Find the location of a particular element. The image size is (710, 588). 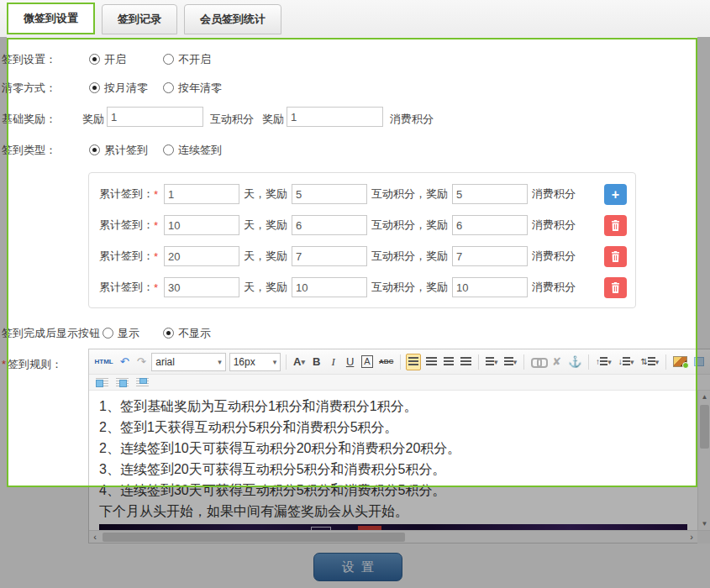

paragraph-spacing-icon: ↓▾ is located at coordinates (627, 362).